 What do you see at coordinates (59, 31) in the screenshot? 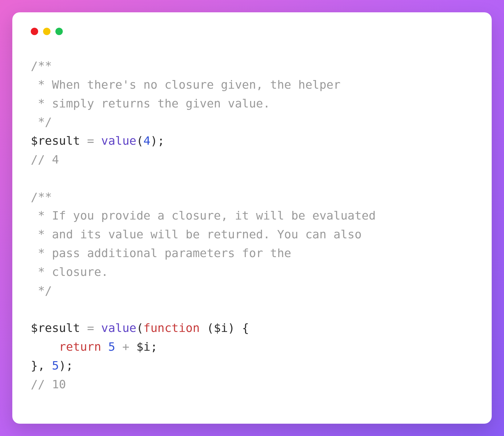
I see `maximize-icon` at bounding box center [59, 31].